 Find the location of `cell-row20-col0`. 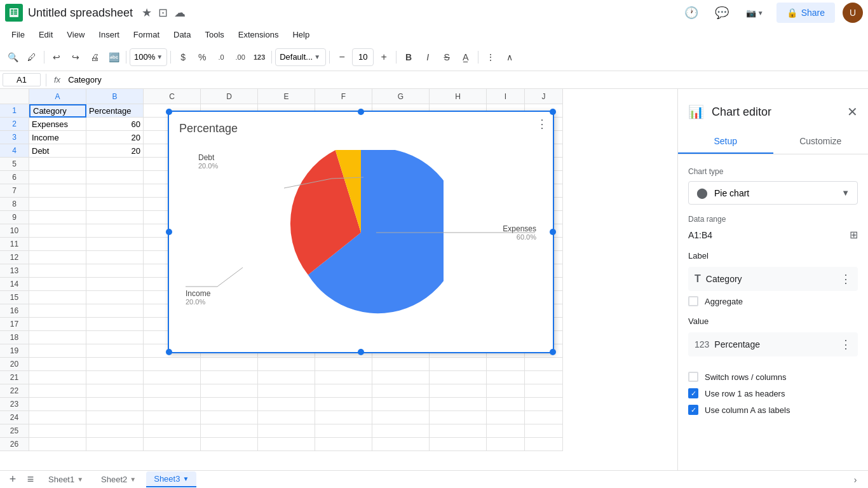

cell-row20-col0 is located at coordinates (58, 365).